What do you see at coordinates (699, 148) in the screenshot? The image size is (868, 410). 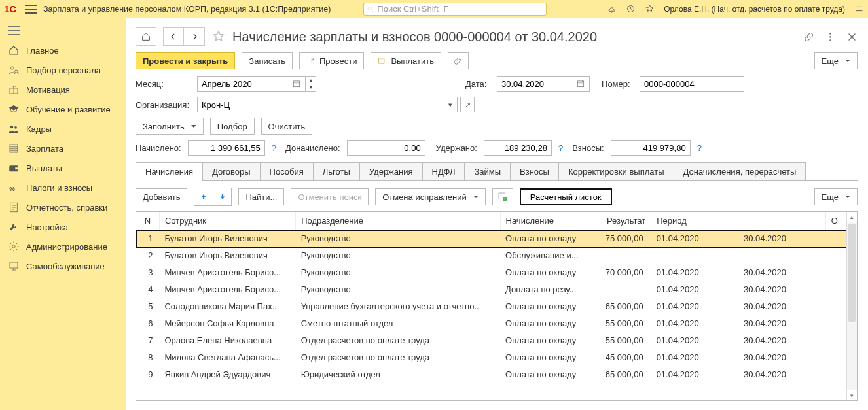 I see `contrib-help-icon: ?` at bounding box center [699, 148].